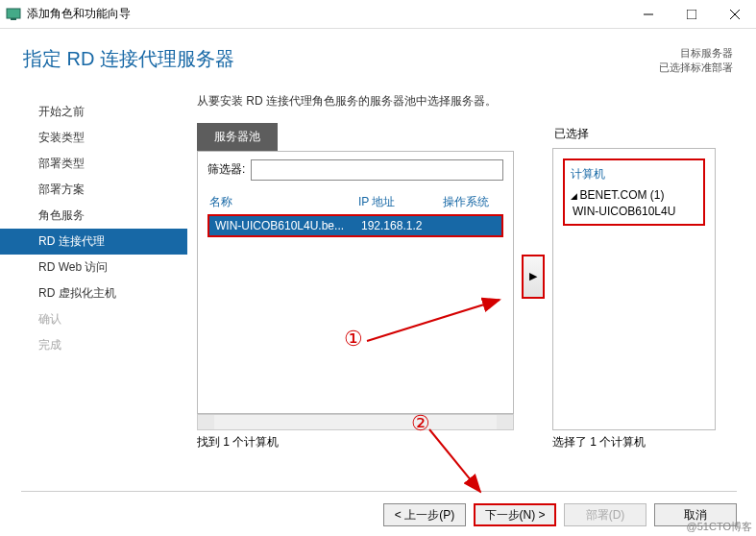 Image resolution: width=756 pixels, height=536 pixels. I want to click on tree-computer-label: 计算机, so click(634, 175).